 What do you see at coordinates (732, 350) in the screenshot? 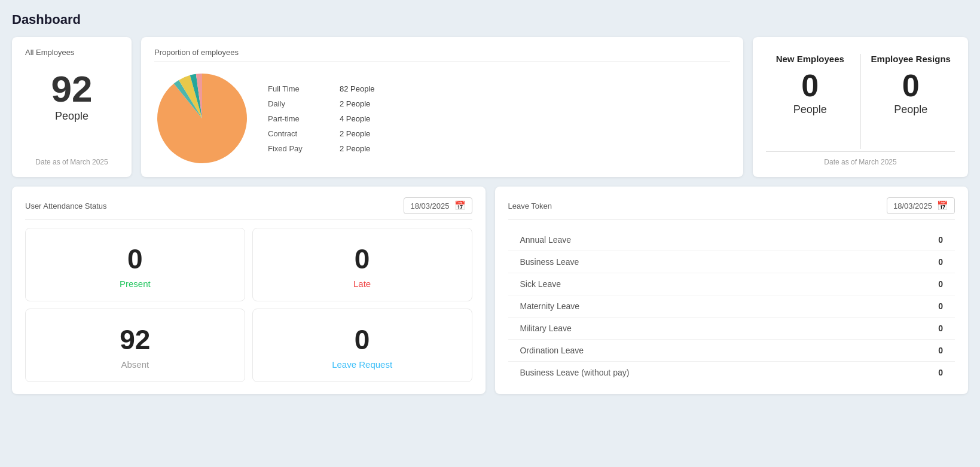
I see `leave-row: Ordination Leave0` at bounding box center [732, 350].